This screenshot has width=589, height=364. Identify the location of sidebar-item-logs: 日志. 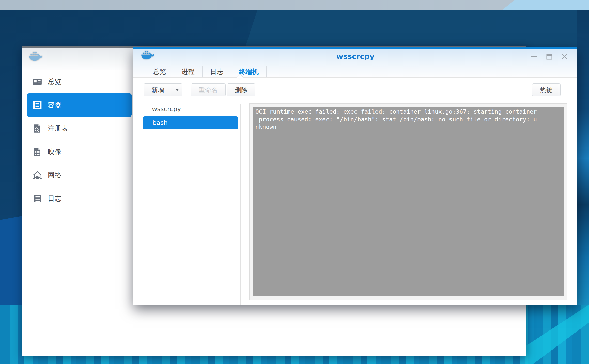
(79, 198).